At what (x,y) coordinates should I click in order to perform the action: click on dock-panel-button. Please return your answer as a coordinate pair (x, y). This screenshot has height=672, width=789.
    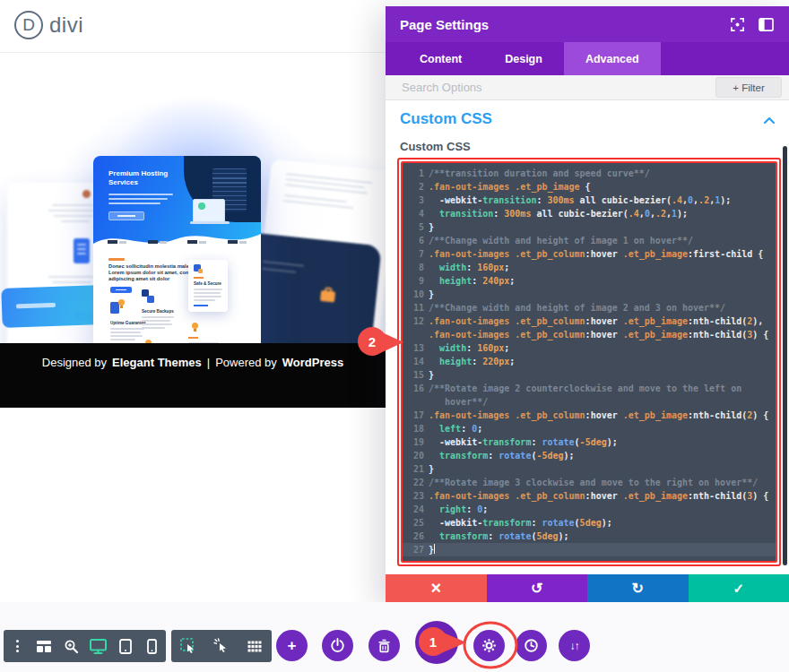
    Looking at the image, I should click on (766, 24).